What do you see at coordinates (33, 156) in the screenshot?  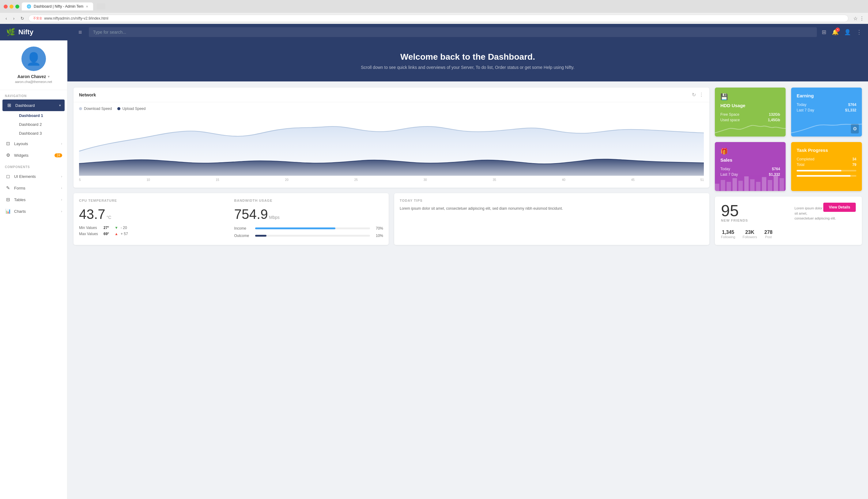 I see `sidebar-item-label: Widgets` at bounding box center [33, 156].